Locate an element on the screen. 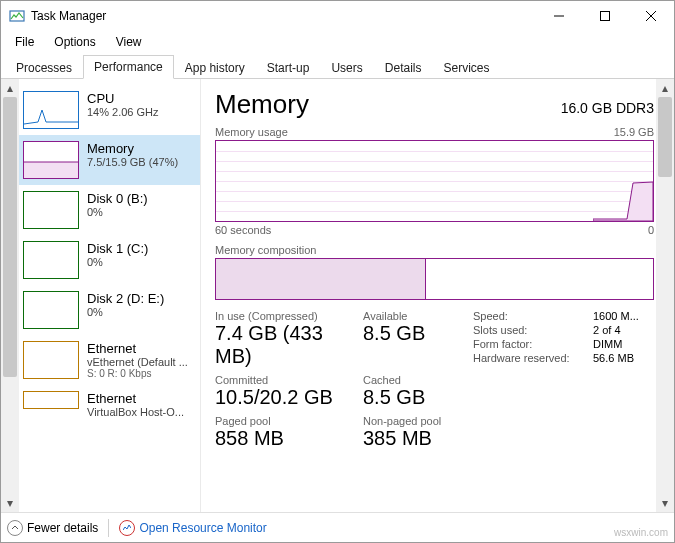 The height and width of the screenshot is (543, 675). tab-processes: Processes is located at coordinates (44, 68).